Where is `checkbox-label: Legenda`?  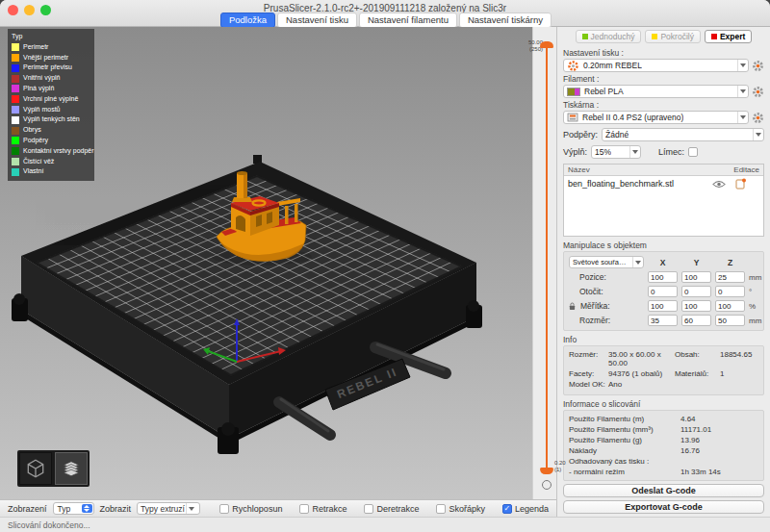 checkbox-label: Legenda is located at coordinates (531, 509).